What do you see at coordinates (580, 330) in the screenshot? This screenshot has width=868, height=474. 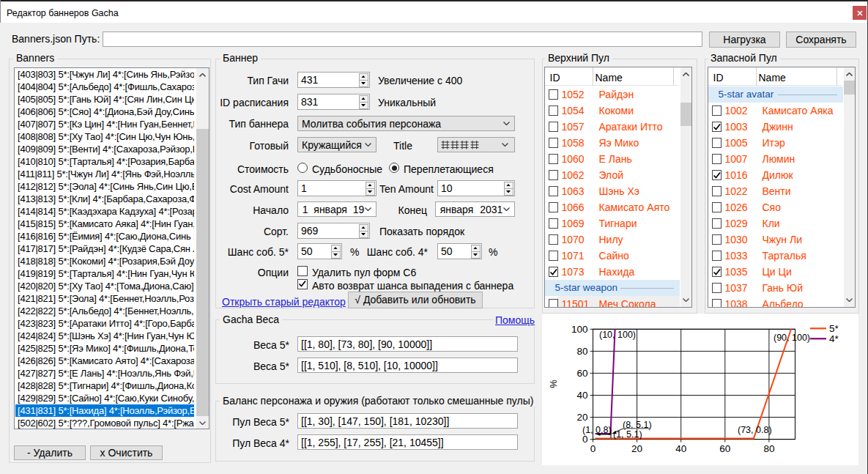 I see `svg-text: 100` at bounding box center [580, 330].